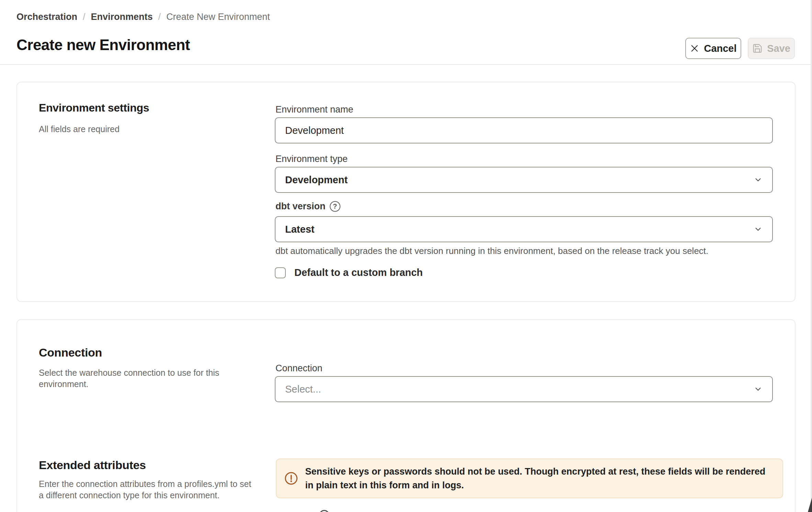 The height and width of the screenshot is (512, 812). Describe the element at coordinates (524, 130) in the screenshot. I see `environment-name-input` at that location.